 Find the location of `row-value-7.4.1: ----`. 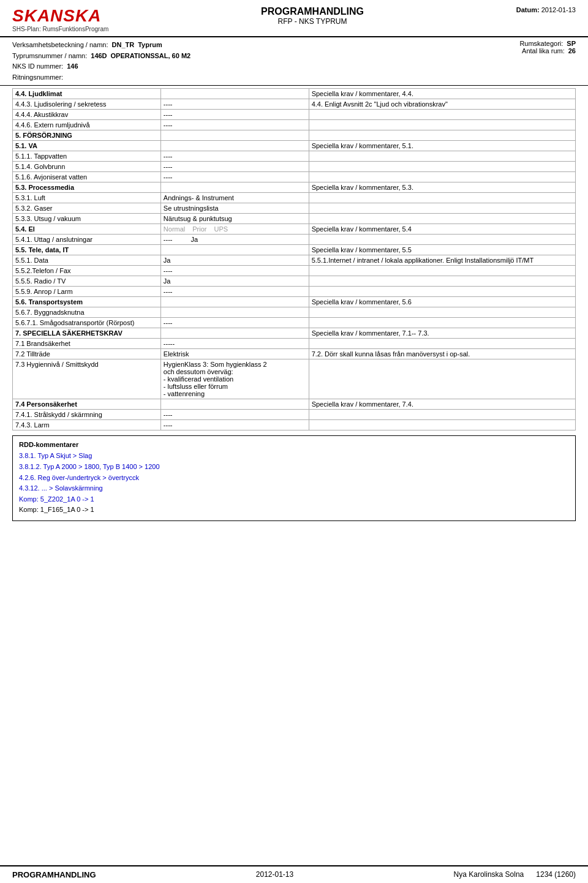

row-value-7.4.1: ---- is located at coordinates (235, 415).